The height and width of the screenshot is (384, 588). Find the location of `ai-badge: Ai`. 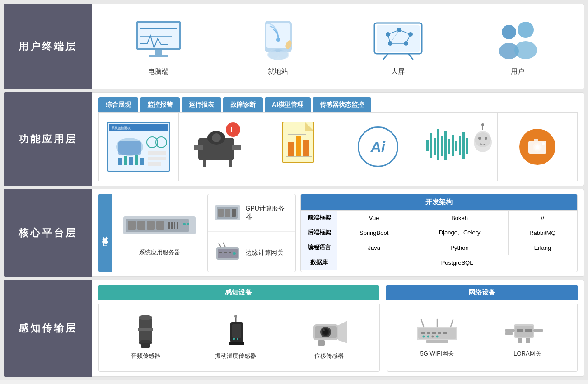

ai-badge: Ai is located at coordinates (378, 147).